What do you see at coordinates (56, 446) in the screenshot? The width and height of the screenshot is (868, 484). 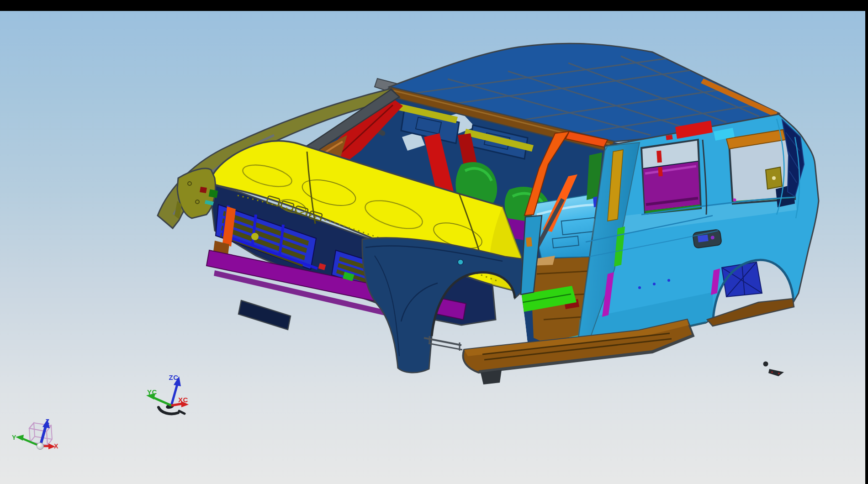 I see `view-x-label: X` at bounding box center [56, 446].